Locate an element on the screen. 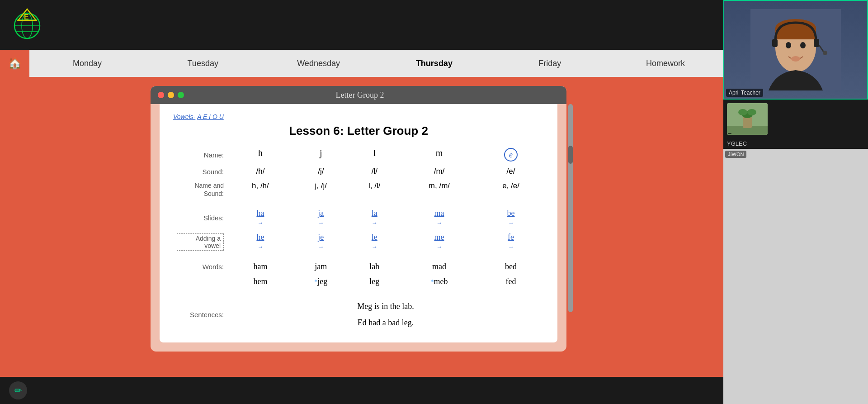 This screenshot has height=404, width=868. name-row: Name: h j l m e is located at coordinates (359, 155).